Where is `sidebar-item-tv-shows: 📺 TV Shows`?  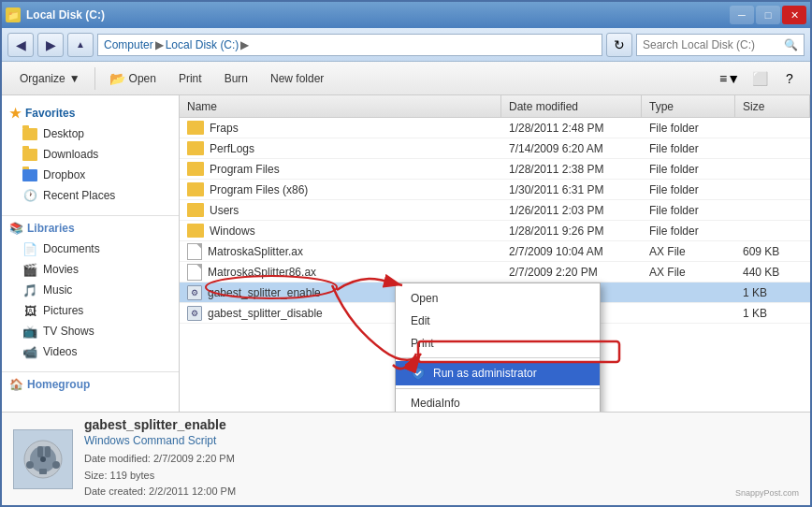
sidebar-item-tv-shows: 📺 TV Shows is located at coordinates (90, 331).